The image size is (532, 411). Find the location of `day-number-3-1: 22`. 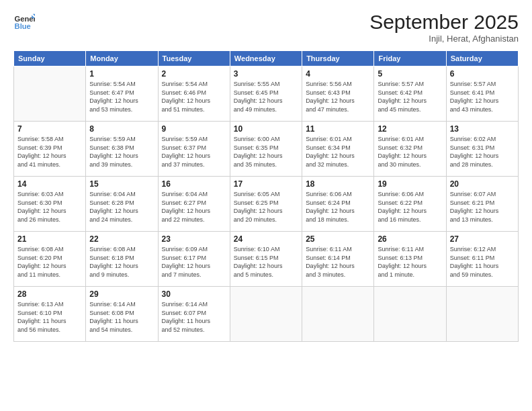

day-number-3-1: 22 is located at coordinates (122, 239).